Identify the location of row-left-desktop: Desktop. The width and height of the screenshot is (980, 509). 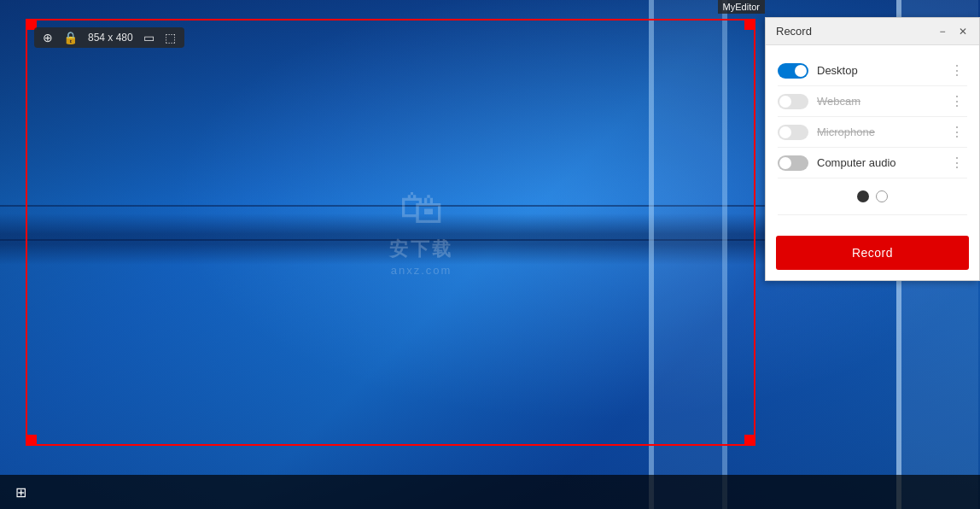
(818, 71).